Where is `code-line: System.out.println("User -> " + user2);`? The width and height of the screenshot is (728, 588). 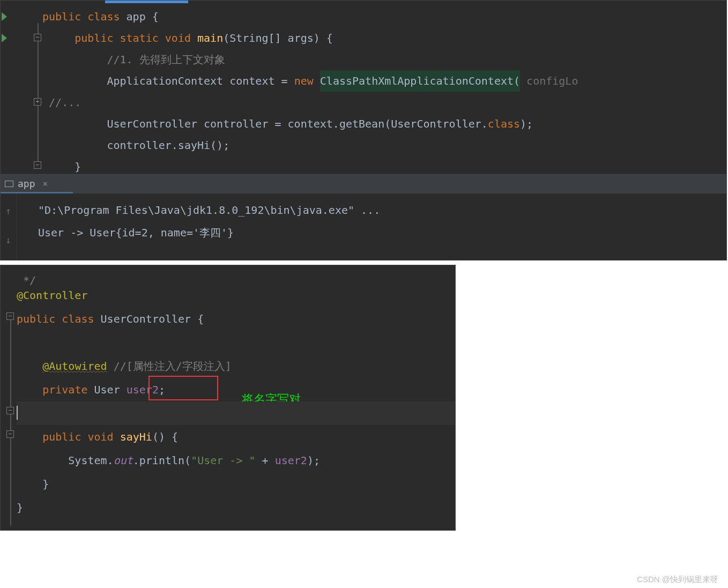 code-line: System.out.println("User -> " + user2); is located at coordinates (236, 460).